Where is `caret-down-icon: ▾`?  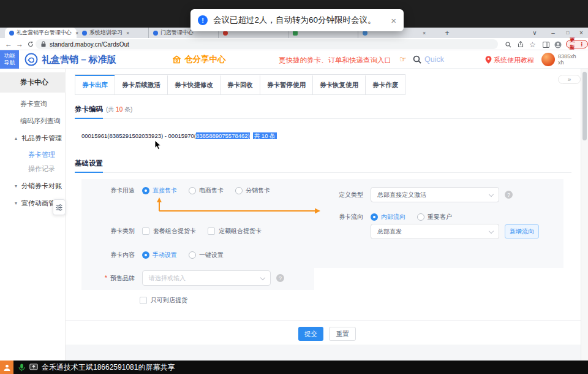 caret-down-icon: ▾ is located at coordinates (18, 204).